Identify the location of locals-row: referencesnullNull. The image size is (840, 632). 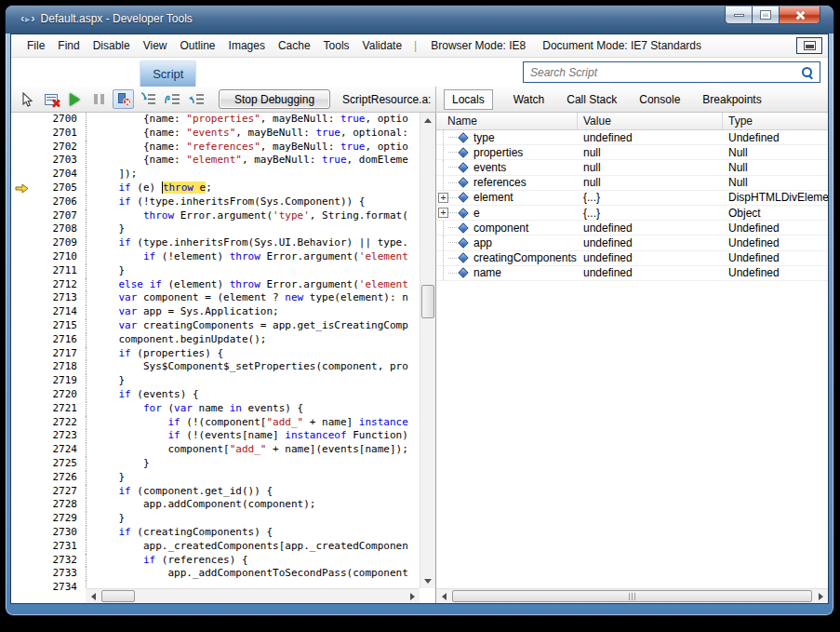
(633, 183).